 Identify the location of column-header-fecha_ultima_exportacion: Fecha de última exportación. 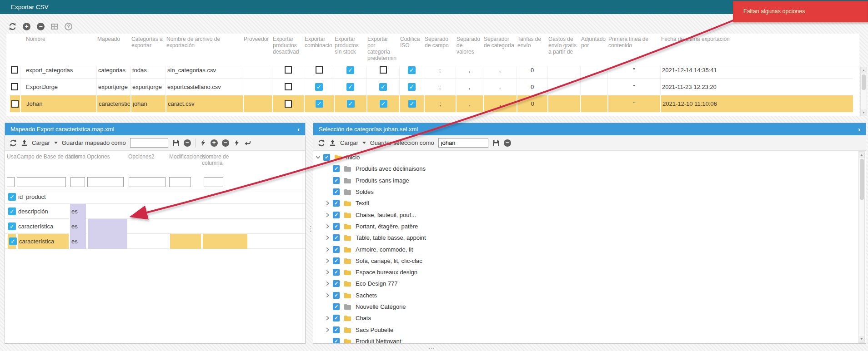
(756, 39).